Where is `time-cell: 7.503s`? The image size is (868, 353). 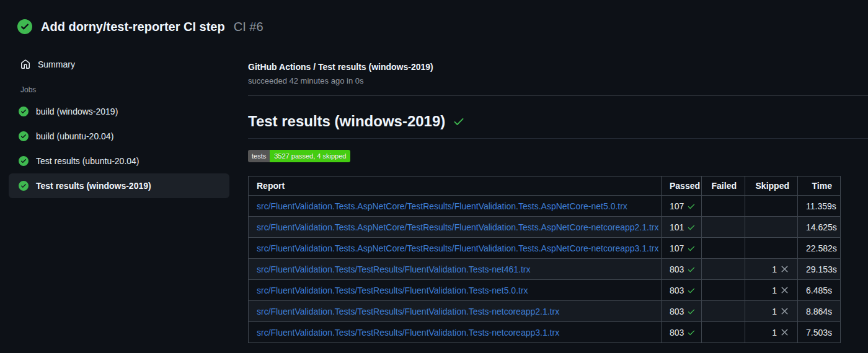
time-cell: 7.503s is located at coordinates (820, 333).